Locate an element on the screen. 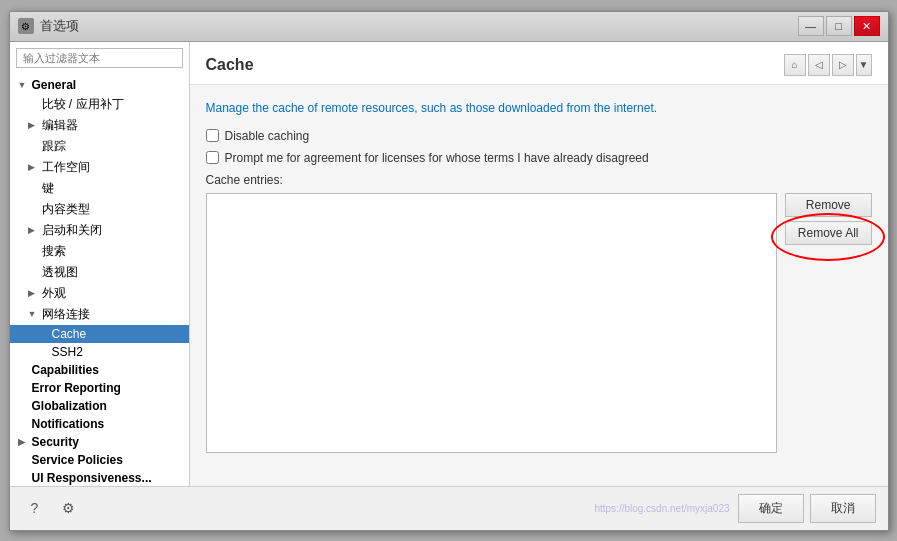 The height and width of the screenshot is (541, 897). nav-home-button: ⌂ is located at coordinates (795, 65).